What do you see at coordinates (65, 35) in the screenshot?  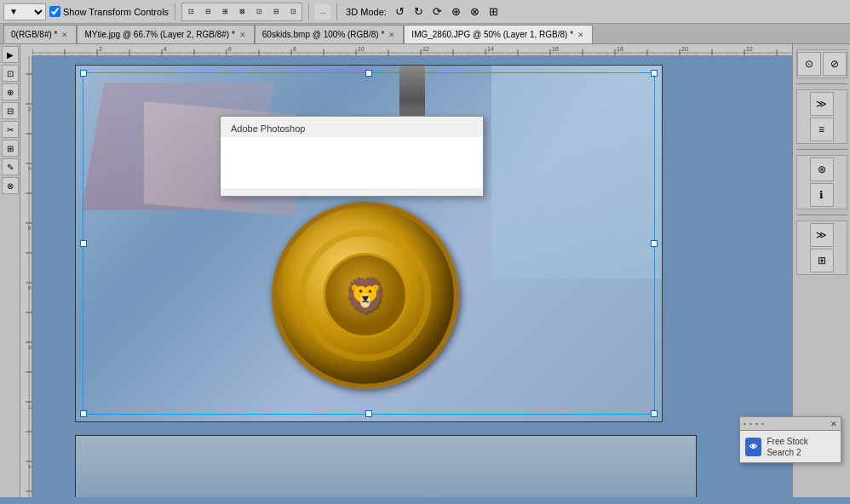 I see `tab-0-close: ✕` at bounding box center [65, 35].